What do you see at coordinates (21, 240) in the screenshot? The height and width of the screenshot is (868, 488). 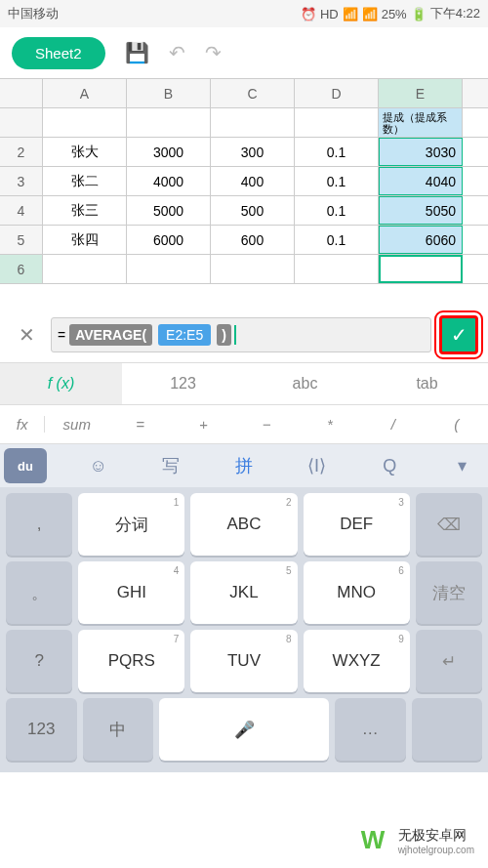 I see `row-num: 5` at bounding box center [21, 240].